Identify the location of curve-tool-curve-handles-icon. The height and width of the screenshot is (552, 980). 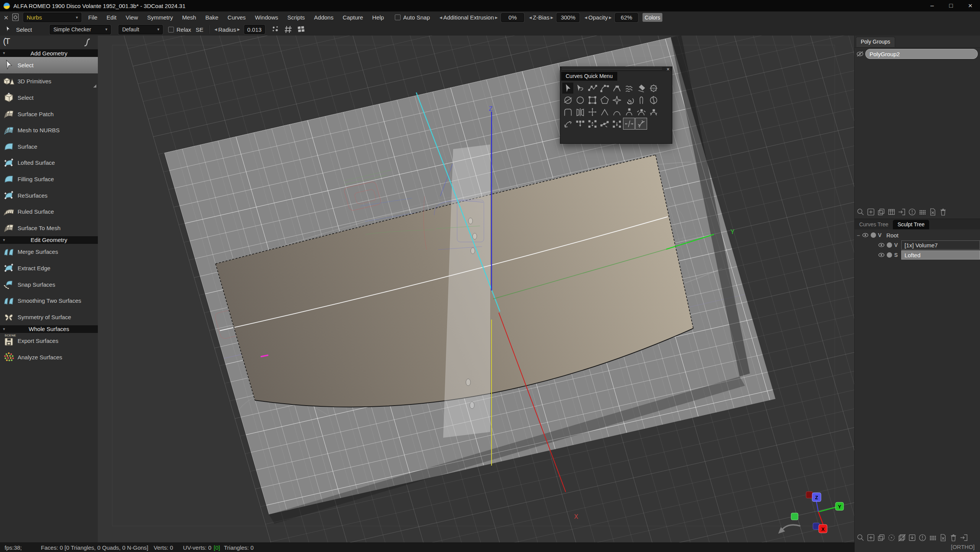
(641, 112).